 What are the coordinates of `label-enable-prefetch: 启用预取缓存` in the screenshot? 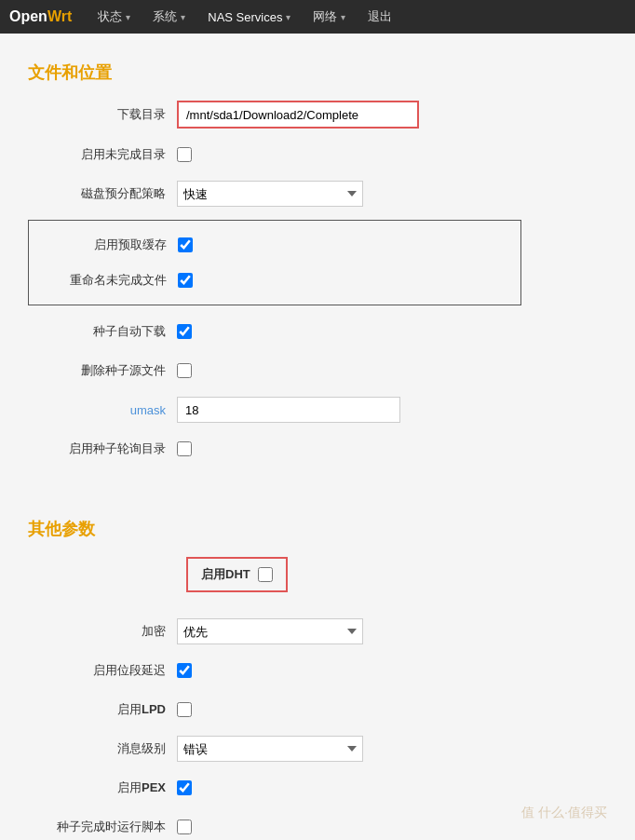 It's located at (103, 245).